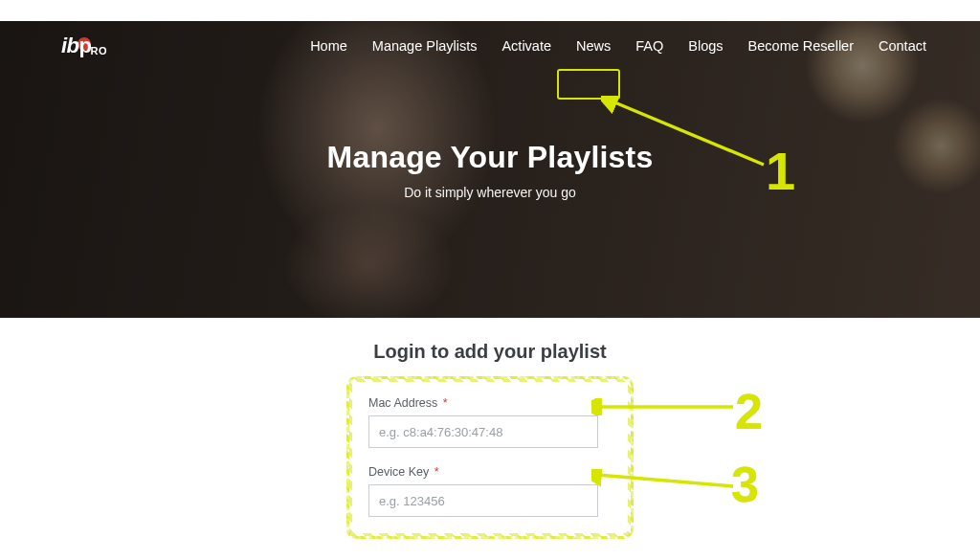 Image resolution: width=980 pixels, height=560 pixels. Describe the element at coordinates (100, 52) in the screenshot. I see `logo-text-ro: RO` at that location.